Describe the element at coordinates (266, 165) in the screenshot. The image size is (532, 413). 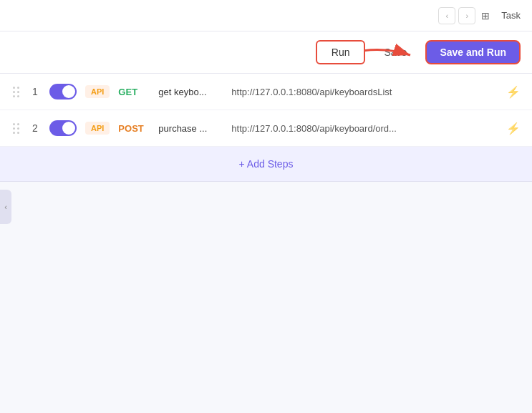
I see `add-steps-bar: + Add Steps` at that location.